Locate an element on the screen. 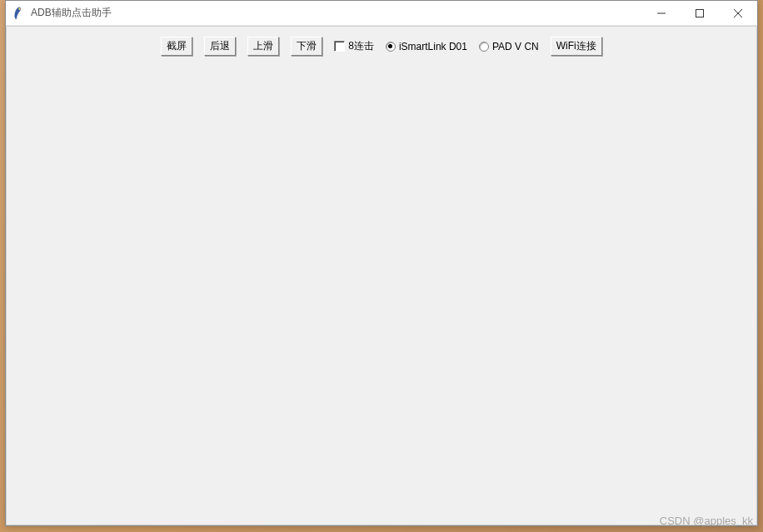 This screenshot has width=763, height=532. close-button is located at coordinates (738, 13).